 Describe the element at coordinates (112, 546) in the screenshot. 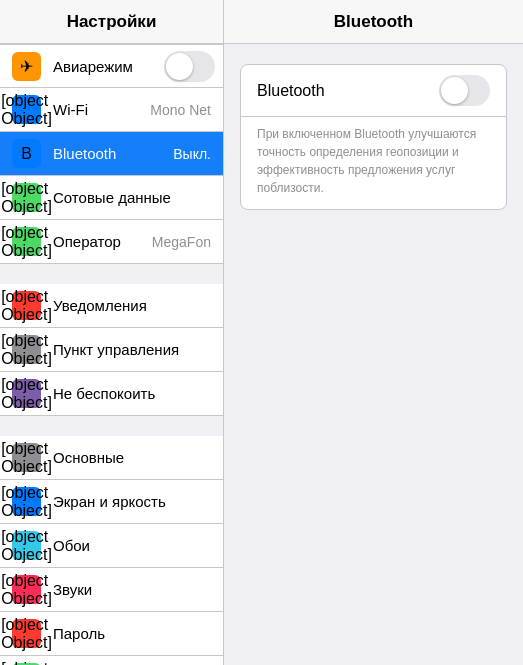

I see `sidebar-item-wallpaper: [object Object]Обои` at that location.